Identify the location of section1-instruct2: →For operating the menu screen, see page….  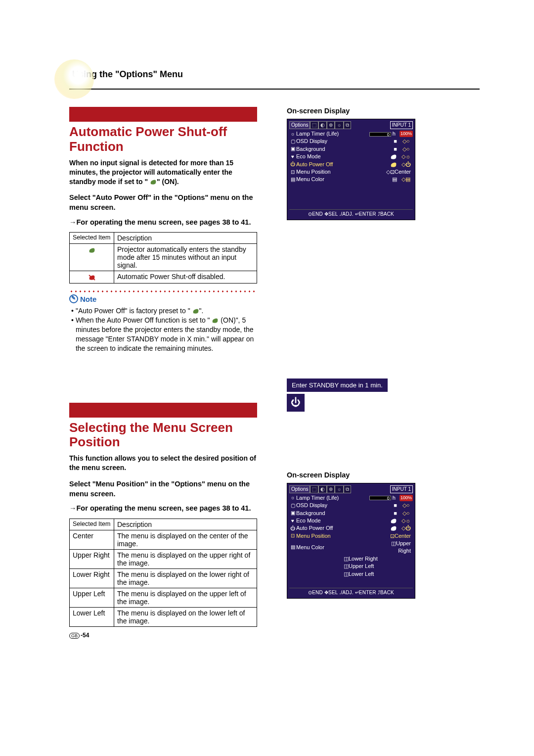
(163, 223).